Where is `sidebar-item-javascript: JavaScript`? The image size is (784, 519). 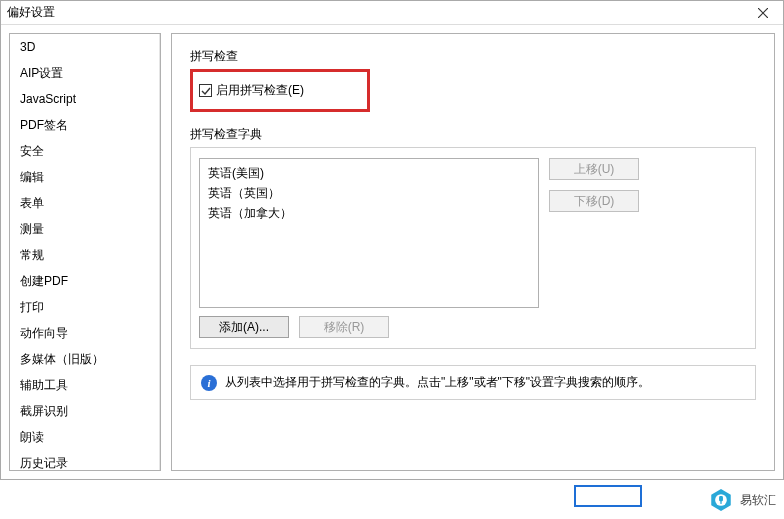 sidebar-item-javascript: JavaScript is located at coordinates (85, 99).